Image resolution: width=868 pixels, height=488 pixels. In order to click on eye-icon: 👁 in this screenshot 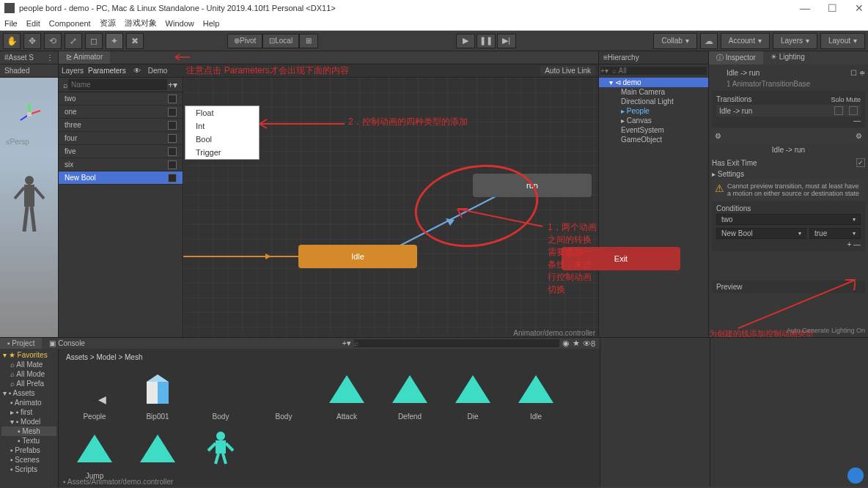, I will do `click(137, 70)`.